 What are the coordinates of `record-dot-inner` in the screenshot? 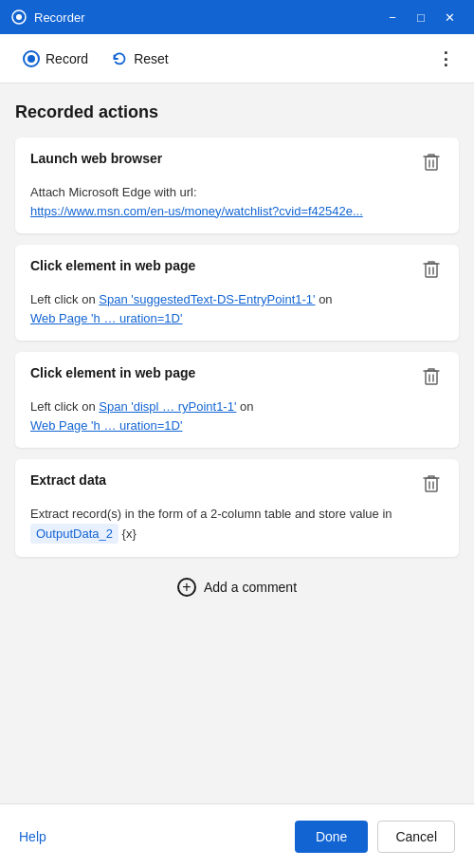 It's located at (31, 59).